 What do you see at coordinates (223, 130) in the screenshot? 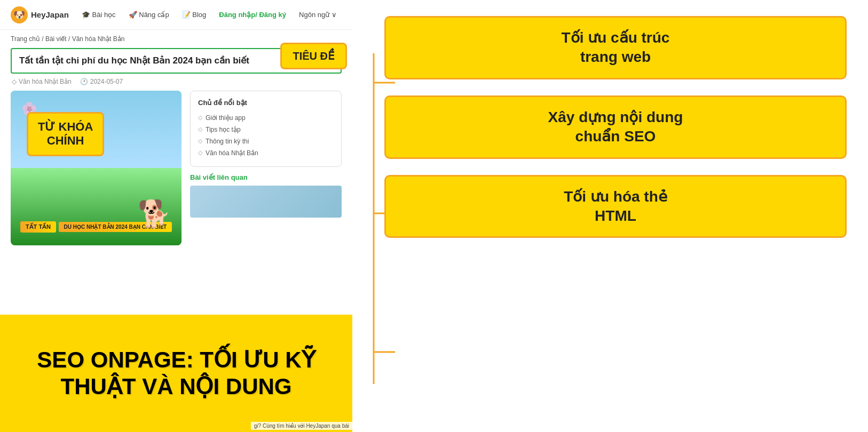
I see `topic-label-2: Tips học tập` at bounding box center [223, 130].